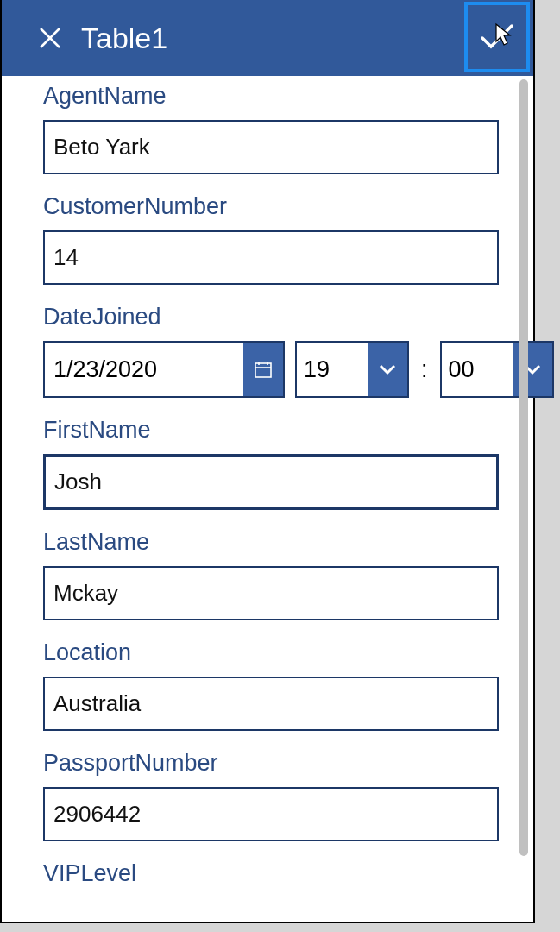 Image resolution: width=560 pixels, height=932 pixels. I want to click on input-lastname, so click(271, 594).